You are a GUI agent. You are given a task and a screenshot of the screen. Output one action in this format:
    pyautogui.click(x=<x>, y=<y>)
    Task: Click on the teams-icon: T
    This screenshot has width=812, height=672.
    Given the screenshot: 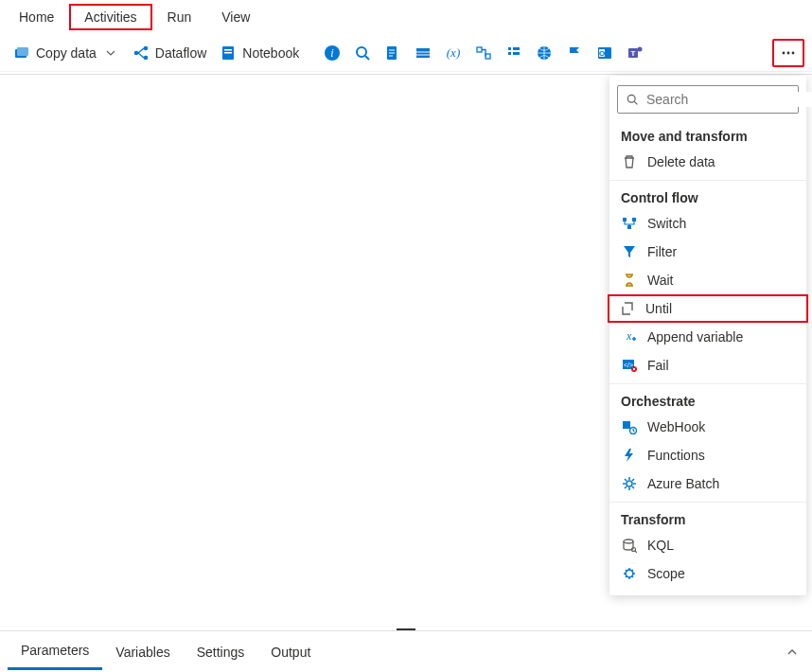 What is the action you would take?
    pyautogui.click(x=635, y=53)
    